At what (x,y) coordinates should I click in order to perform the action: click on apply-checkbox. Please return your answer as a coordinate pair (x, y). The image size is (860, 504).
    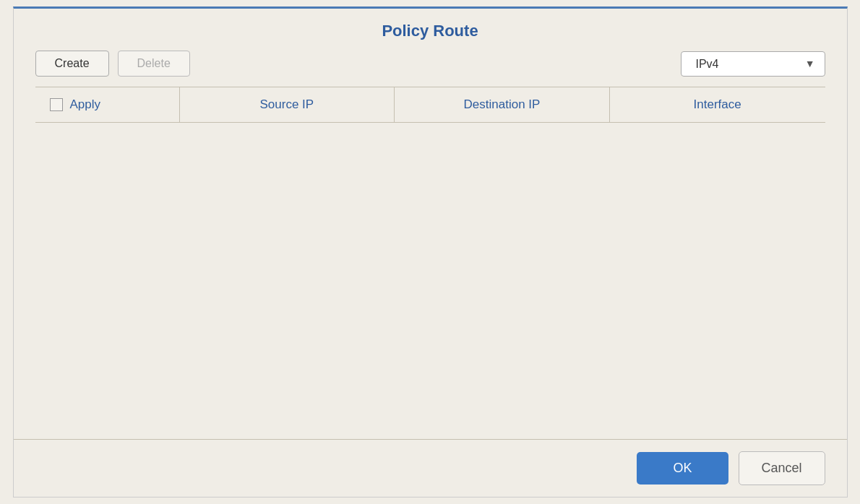
    Looking at the image, I should click on (56, 105).